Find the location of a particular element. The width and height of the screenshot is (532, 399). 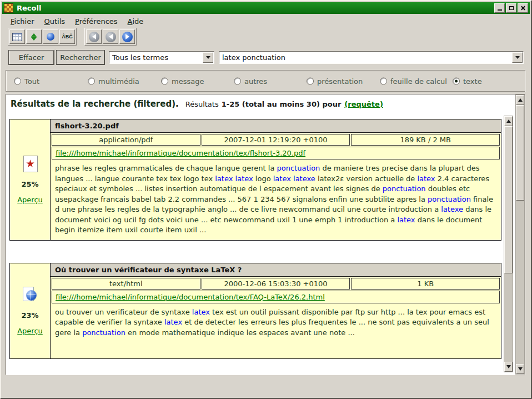

filter-label: message is located at coordinates (188, 81).